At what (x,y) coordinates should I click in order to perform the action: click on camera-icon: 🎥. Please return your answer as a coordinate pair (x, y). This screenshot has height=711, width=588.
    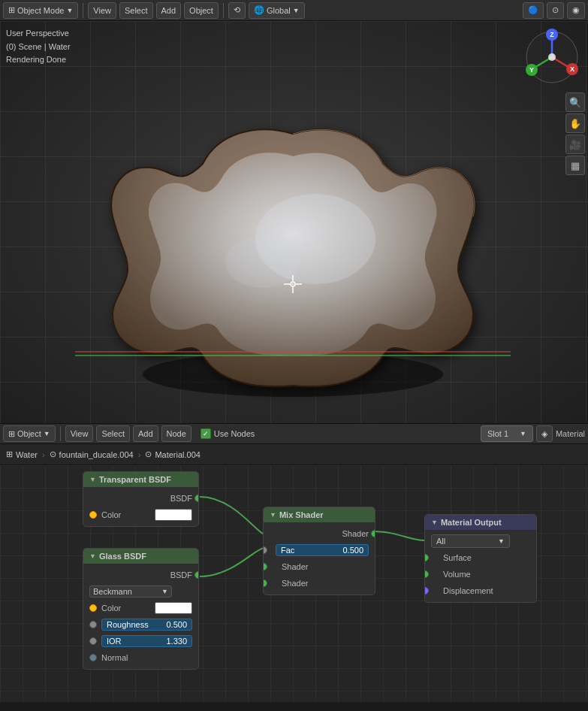
    Looking at the image, I should click on (575, 144).